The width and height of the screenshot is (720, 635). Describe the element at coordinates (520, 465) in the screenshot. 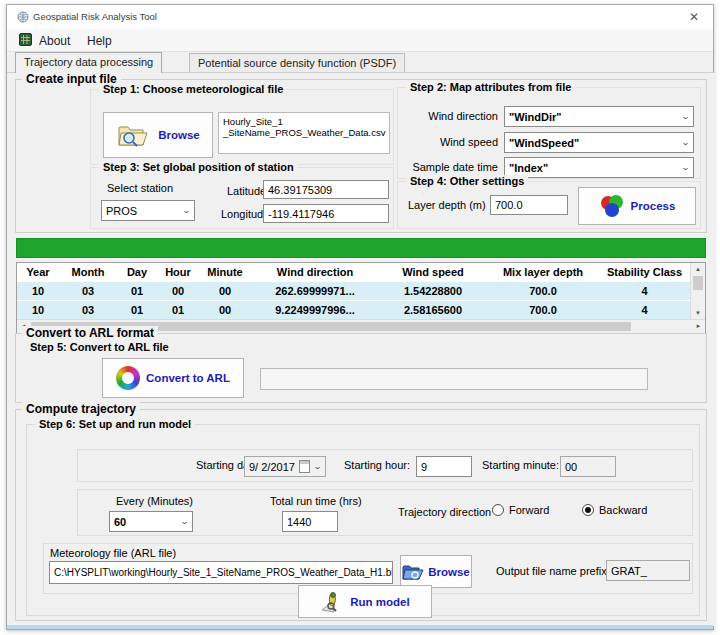

I see `starting-minute-label: Starting minute:` at that location.